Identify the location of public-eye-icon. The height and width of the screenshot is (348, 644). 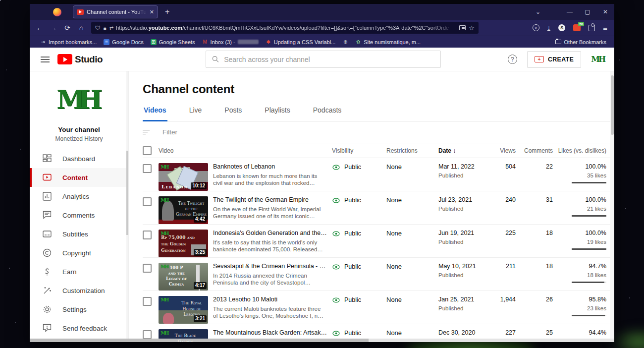
(336, 234).